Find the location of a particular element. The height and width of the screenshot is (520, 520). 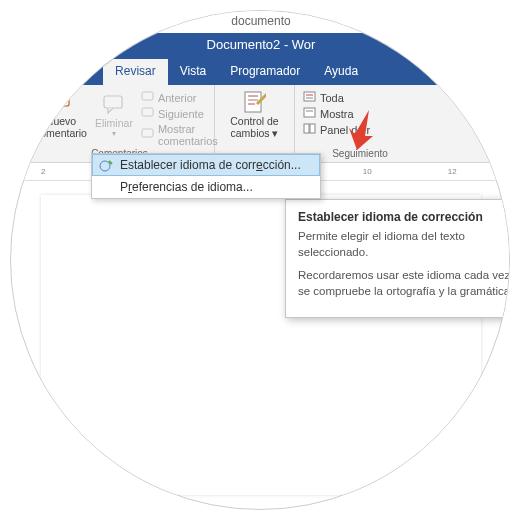

new-comment-l1: Nuevo is located at coordinates (61, 122).